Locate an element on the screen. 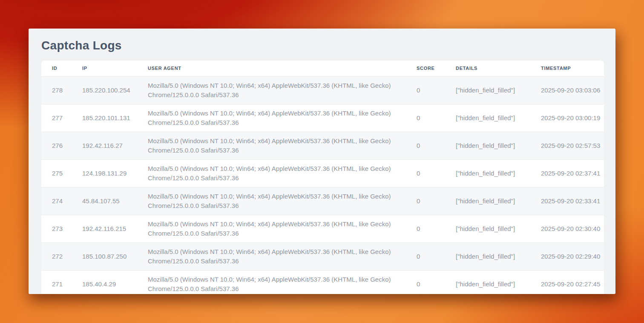  column-header-id: ID is located at coordinates (62, 68).